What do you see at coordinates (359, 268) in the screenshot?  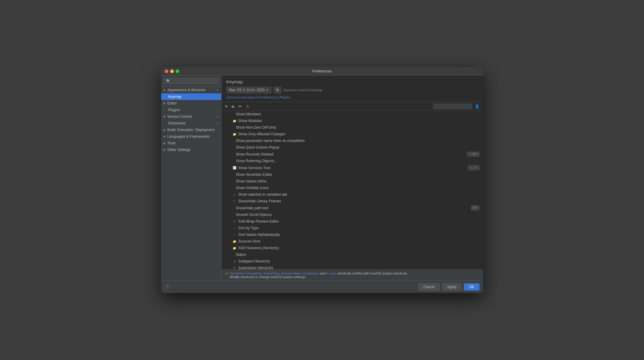 I see `item-label: Supertypes Hierarchy` at bounding box center [359, 268].